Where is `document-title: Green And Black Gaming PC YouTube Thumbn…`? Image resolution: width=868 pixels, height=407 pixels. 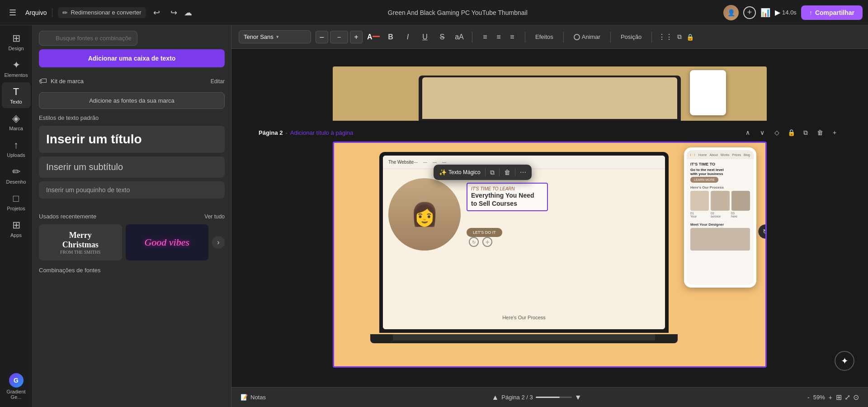 document-title: Green And Black Gaming PC YouTube Thumbn… is located at coordinates (458, 13).